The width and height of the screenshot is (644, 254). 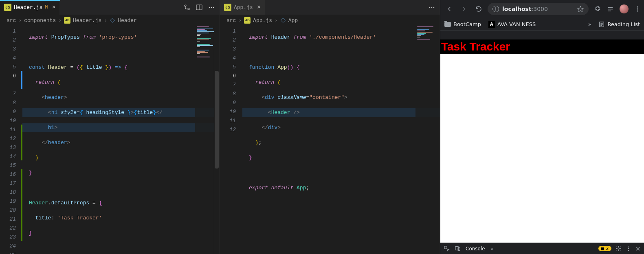 What do you see at coordinates (638, 248) in the screenshot?
I see `devtools-close-icon: ×` at bounding box center [638, 248].